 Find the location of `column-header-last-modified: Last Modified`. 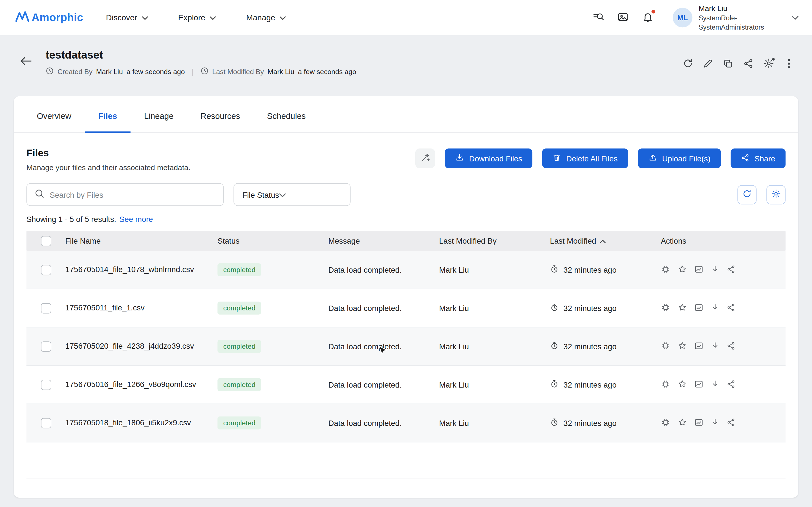

column-header-last-modified: Last Modified is located at coordinates (605, 241).